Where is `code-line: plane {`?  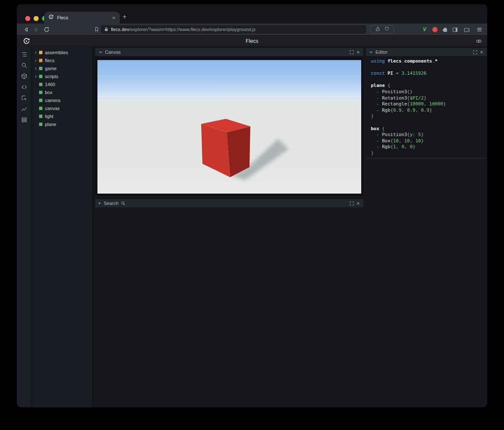 code-line: plane { is located at coordinates (429, 86).